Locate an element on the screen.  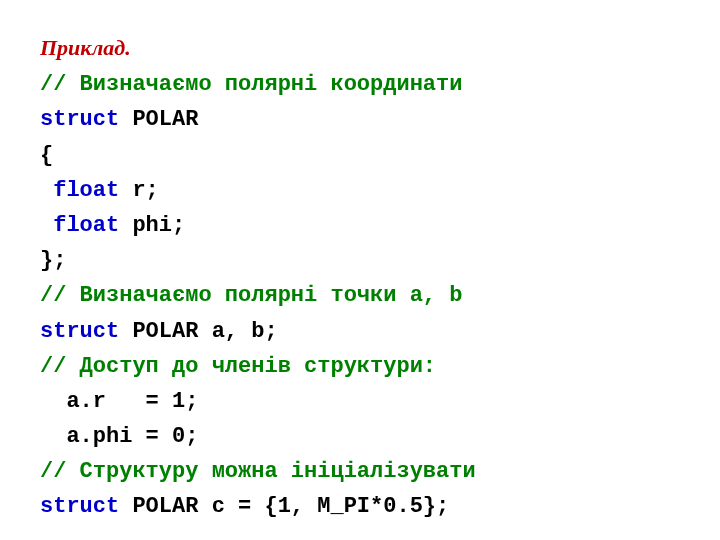
code-text: phi; is located at coordinates (152, 226).